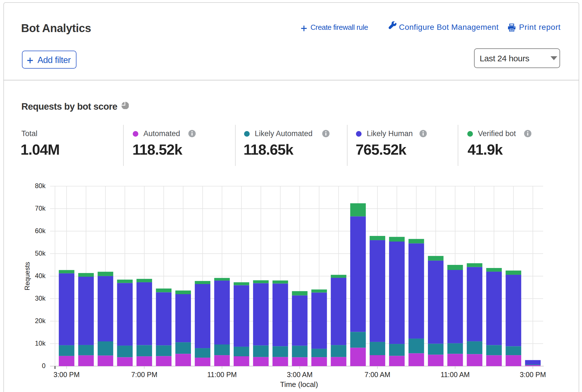 The height and width of the screenshot is (392, 582). What do you see at coordinates (299, 384) in the screenshot?
I see `svg-text: Time (local)` at bounding box center [299, 384].